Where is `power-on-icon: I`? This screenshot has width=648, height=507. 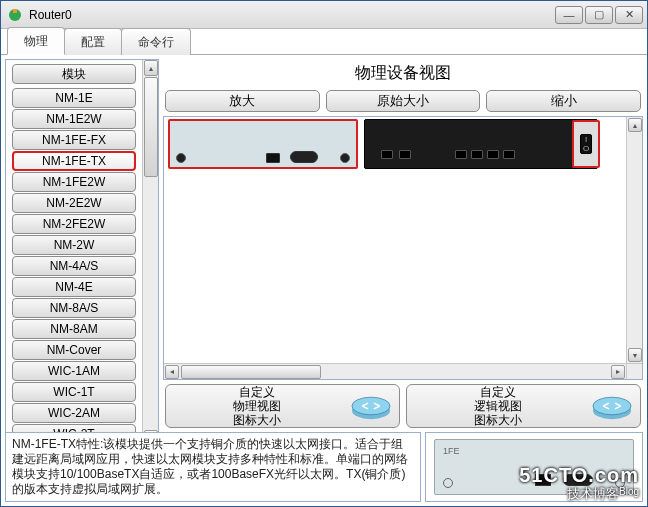
power-on-icon: I is located at coordinates (586, 140).